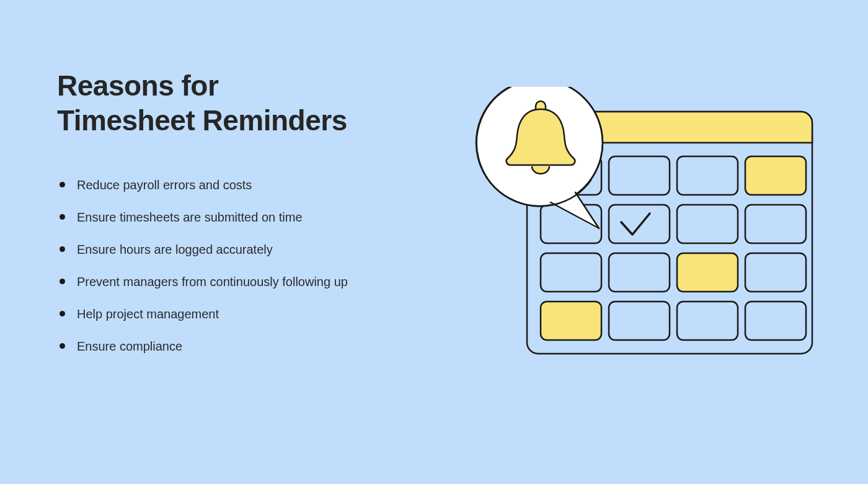  What do you see at coordinates (257, 185) in the screenshot?
I see `bullet-item: Reduce payroll errors and costs` at bounding box center [257, 185].